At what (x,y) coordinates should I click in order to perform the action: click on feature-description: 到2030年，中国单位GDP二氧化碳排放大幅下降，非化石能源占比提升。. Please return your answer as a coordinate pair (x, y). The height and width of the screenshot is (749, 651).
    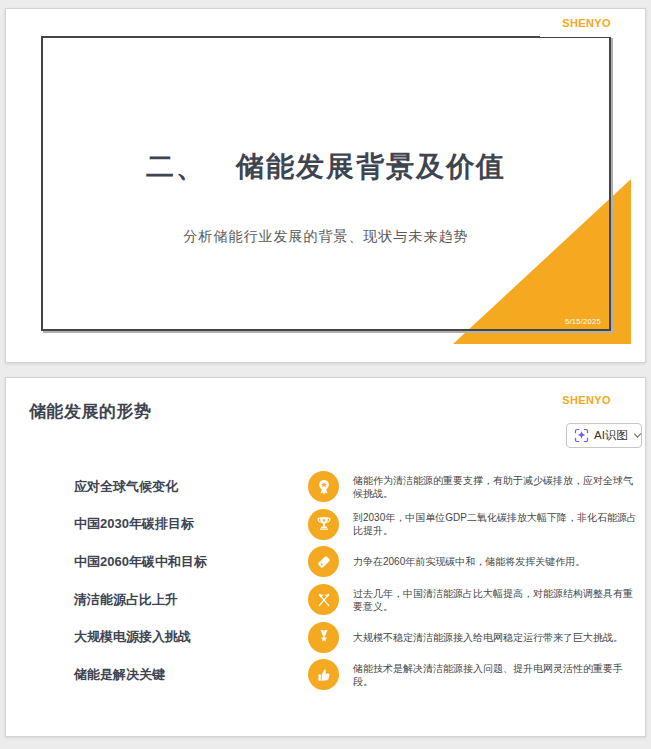
    Looking at the image, I should click on (497, 524).